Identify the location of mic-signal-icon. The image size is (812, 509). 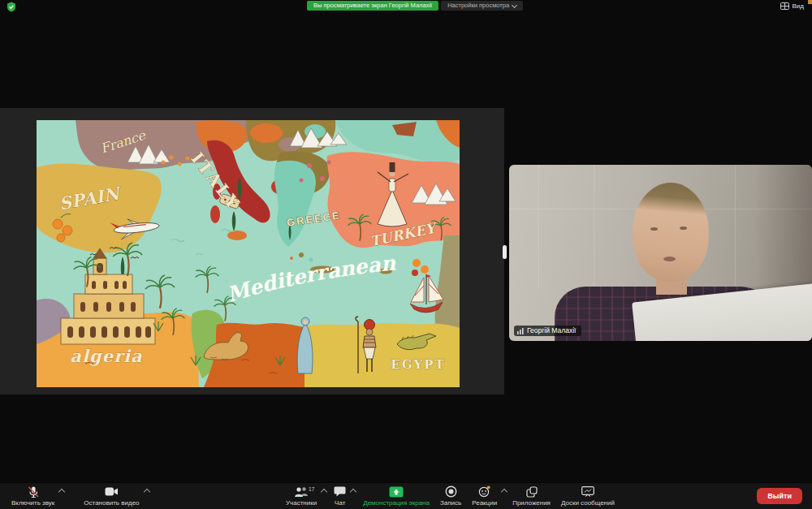
(520, 331).